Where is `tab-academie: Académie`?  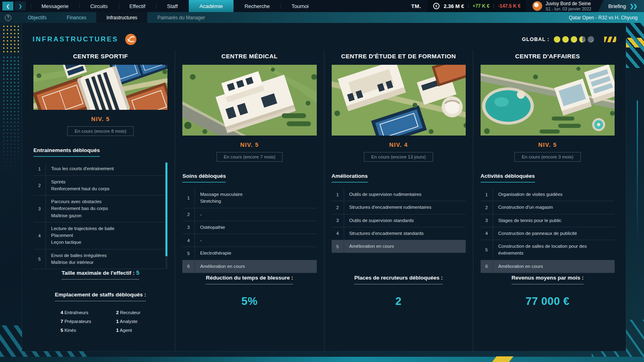
tab-academie: Académie is located at coordinates (211, 6).